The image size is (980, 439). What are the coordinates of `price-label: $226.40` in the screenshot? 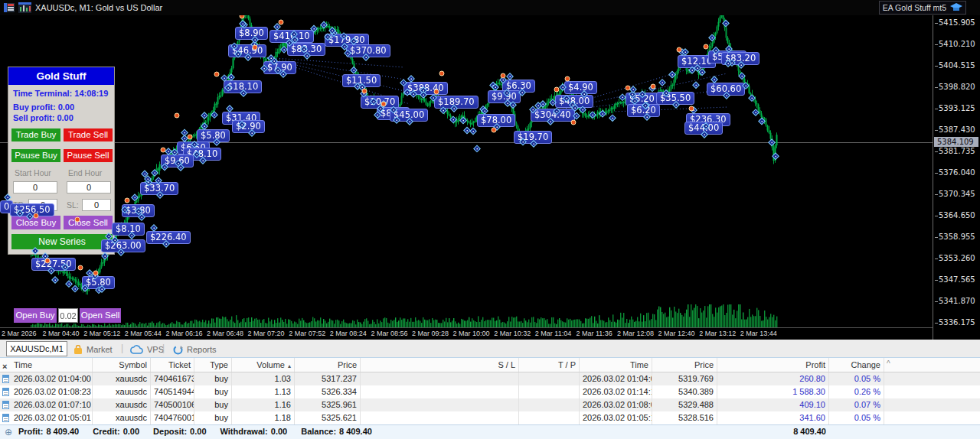 It's located at (168, 237).